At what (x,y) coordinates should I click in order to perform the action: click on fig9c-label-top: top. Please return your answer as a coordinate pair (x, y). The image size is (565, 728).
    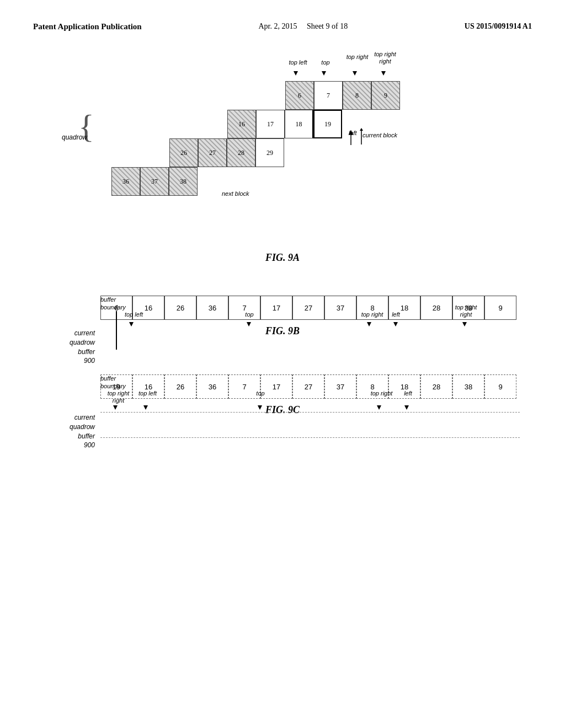
    Looking at the image, I should click on (260, 393).